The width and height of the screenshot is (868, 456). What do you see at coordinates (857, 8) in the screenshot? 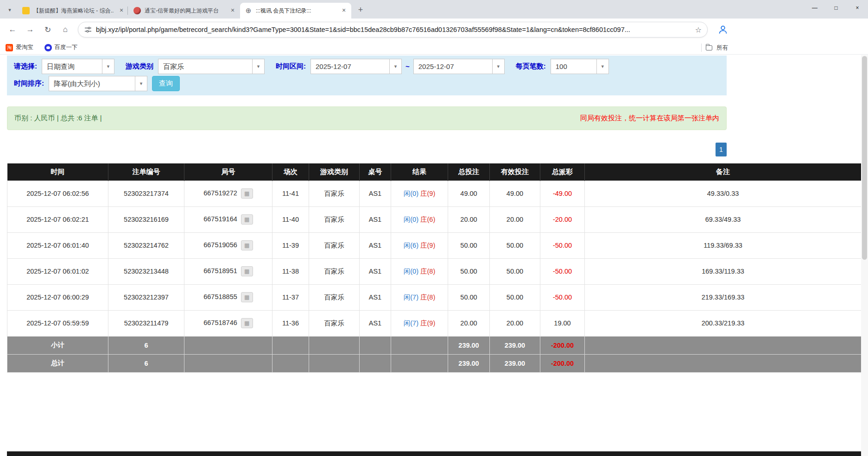
I see `window-close-button: ×` at bounding box center [857, 8].